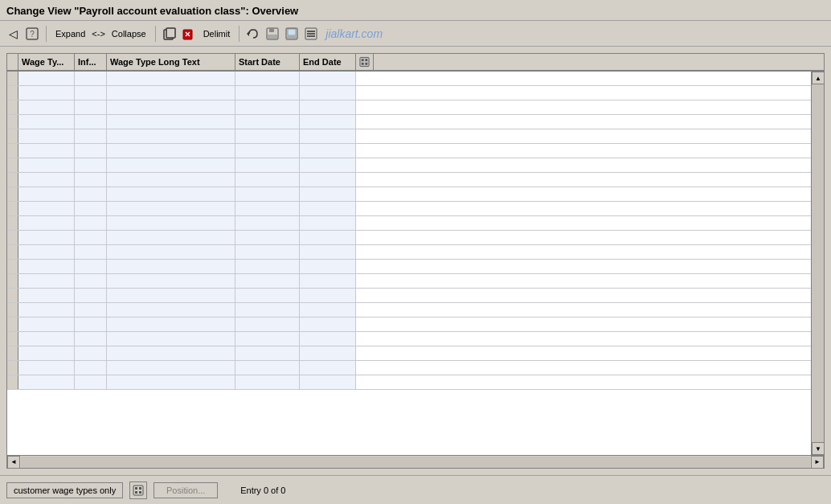  Describe the element at coordinates (292, 34) in the screenshot. I see `save2-icon` at that location.